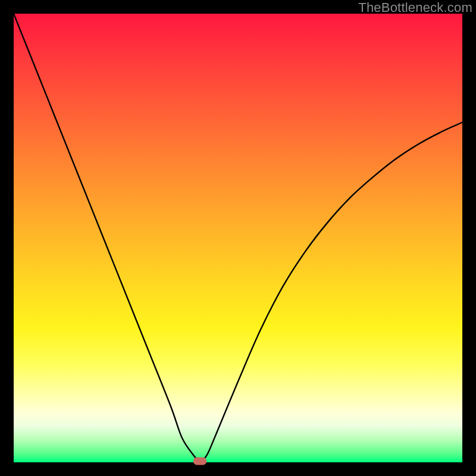 The height and width of the screenshot is (476, 476). Describe the element at coordinates (200, 461) in the screenshot. I see `minimum-marker` at that location.